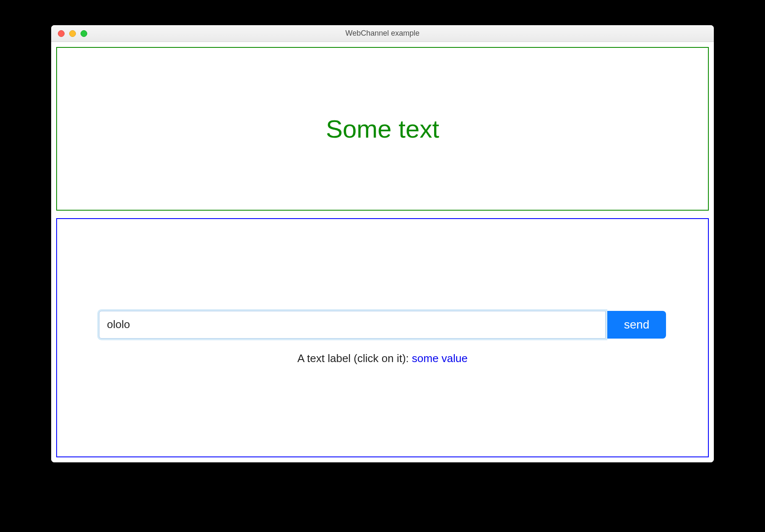  I want to click on message-input, so click(352, 325).